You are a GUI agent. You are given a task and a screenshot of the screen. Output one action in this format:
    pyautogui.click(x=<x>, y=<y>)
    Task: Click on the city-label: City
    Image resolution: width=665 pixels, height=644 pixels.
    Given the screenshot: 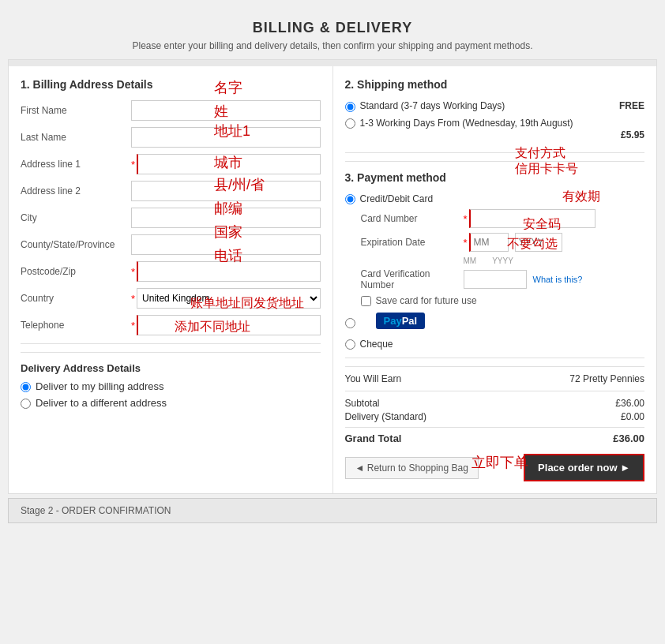 What is the action you would take?
    pyautogui.click(x=76, y=218)
    